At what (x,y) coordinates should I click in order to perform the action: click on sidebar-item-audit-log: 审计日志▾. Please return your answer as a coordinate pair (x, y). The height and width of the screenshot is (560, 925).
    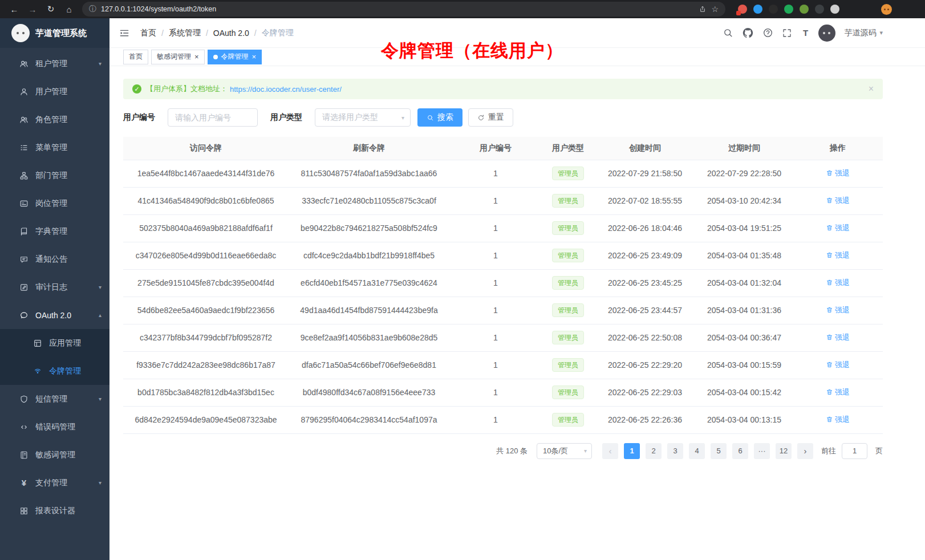
    Looking at the image, I should click on (55, 287).